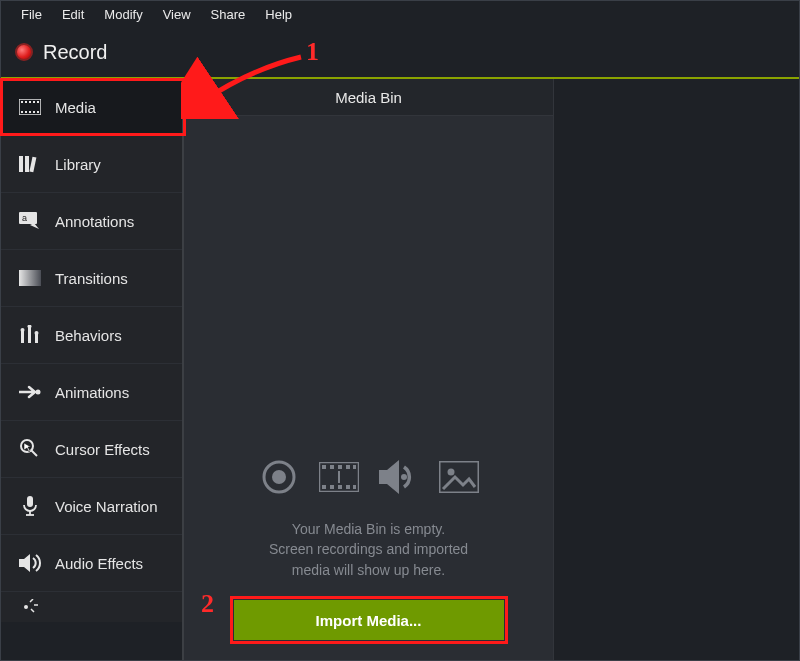  I want to click on sidebar-item-label: Library, so click(118, 164).